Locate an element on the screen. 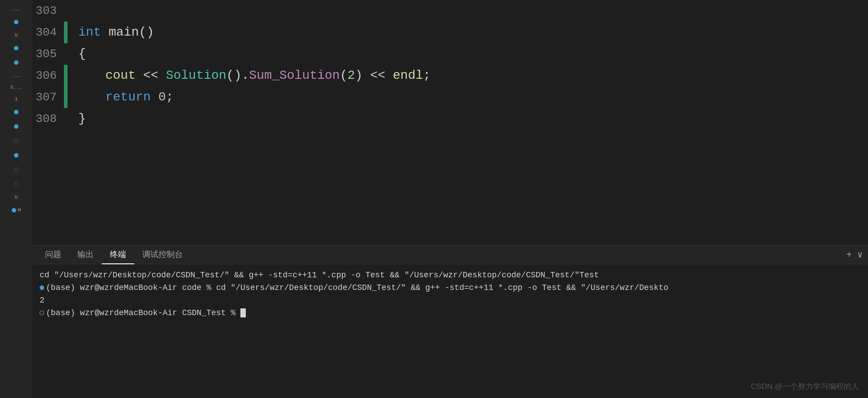  terminal-dot-active is located at coordinates (42, 288).